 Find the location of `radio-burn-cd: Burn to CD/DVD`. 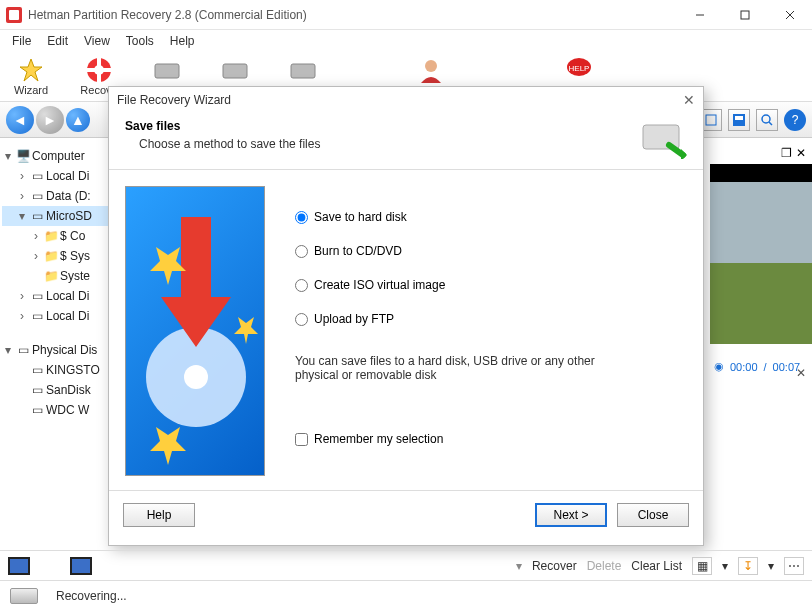

radio-burn-cd: Burn to CD/DVD is located at coordinates (491, 251).